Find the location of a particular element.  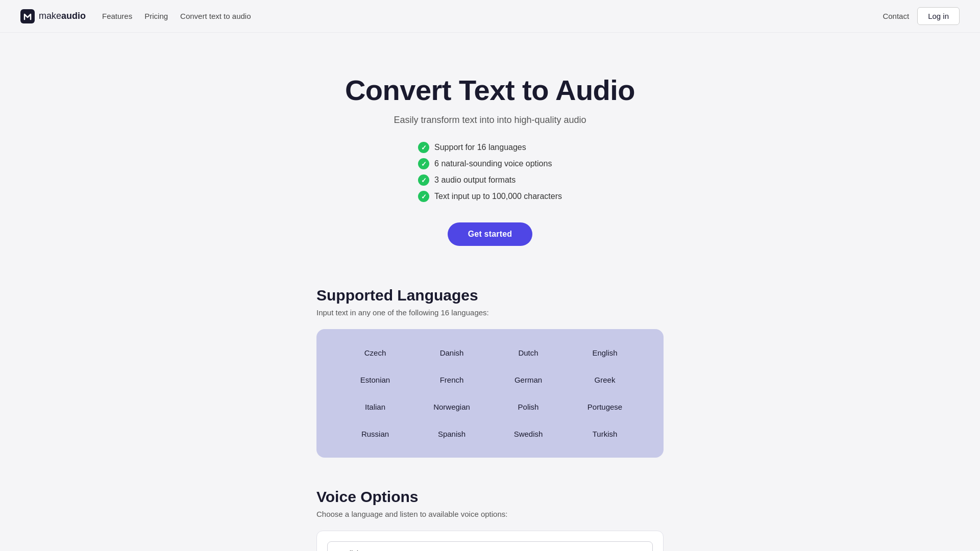

feature-item-3: Text input up to 100,000 characters is located at coordinates (490, 196).